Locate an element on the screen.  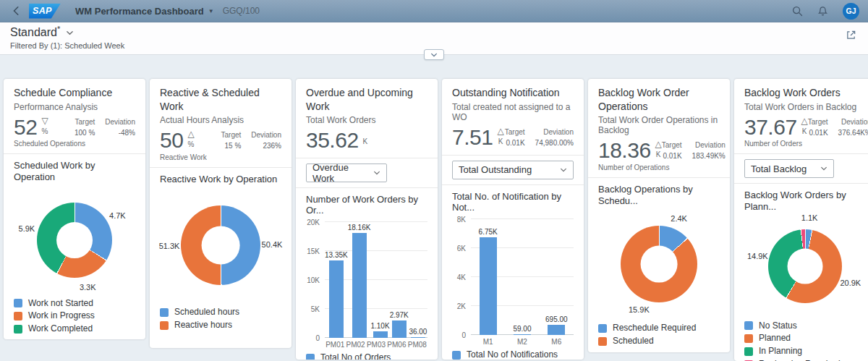
data-label: 59.00 is located at coordinates (522, 328).